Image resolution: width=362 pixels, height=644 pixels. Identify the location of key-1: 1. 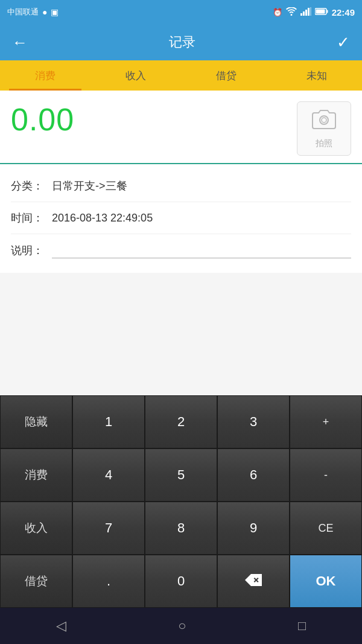
(109, 422).